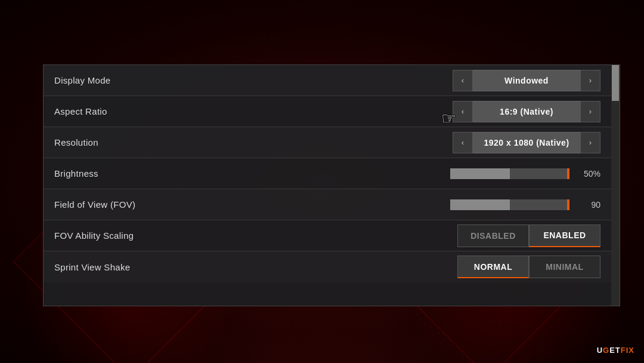 The height and width of the screenshot is (363, 644). Describe the element at coordinates (606, 350) in the screenshot. I see `watermark-g: G` at that location.